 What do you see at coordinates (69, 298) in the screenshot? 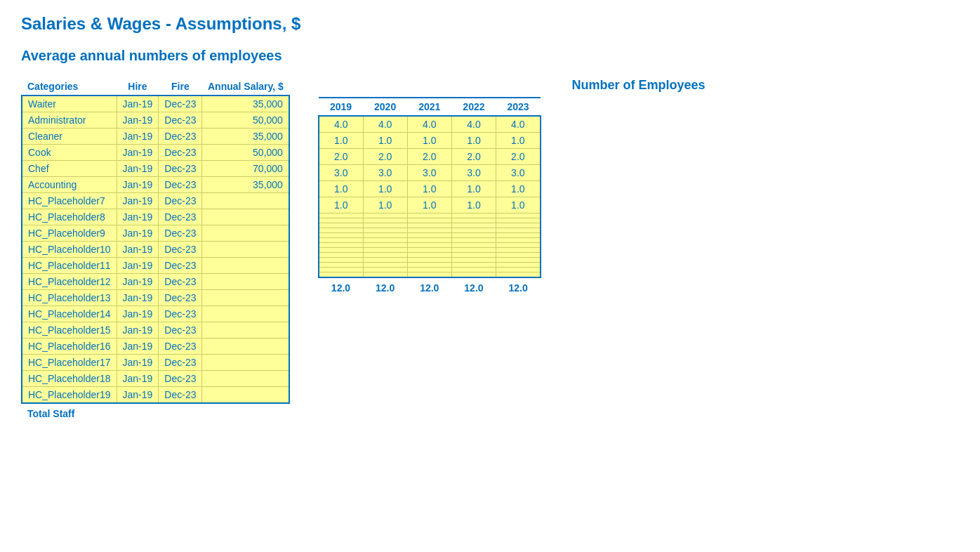
I see `category-cell: HC_Placeholder13` at bounding box center [69, 298].